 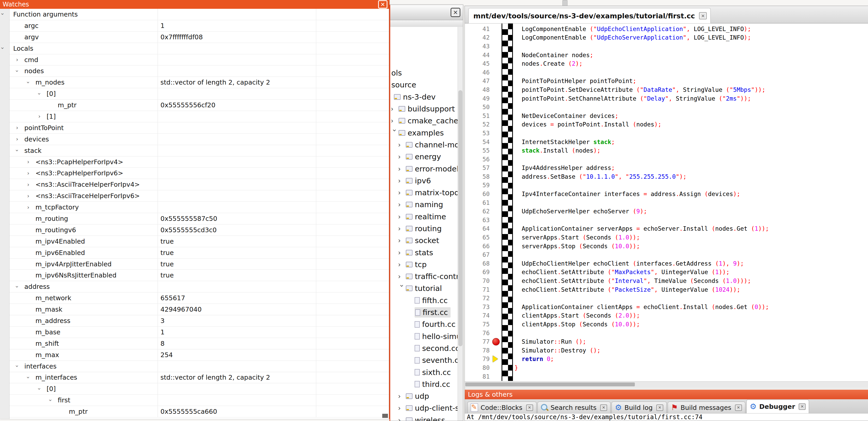 I want to click on code-line-65: 65 serverApps.Start (Seconds (1.0));, so click(x=666, y=237).